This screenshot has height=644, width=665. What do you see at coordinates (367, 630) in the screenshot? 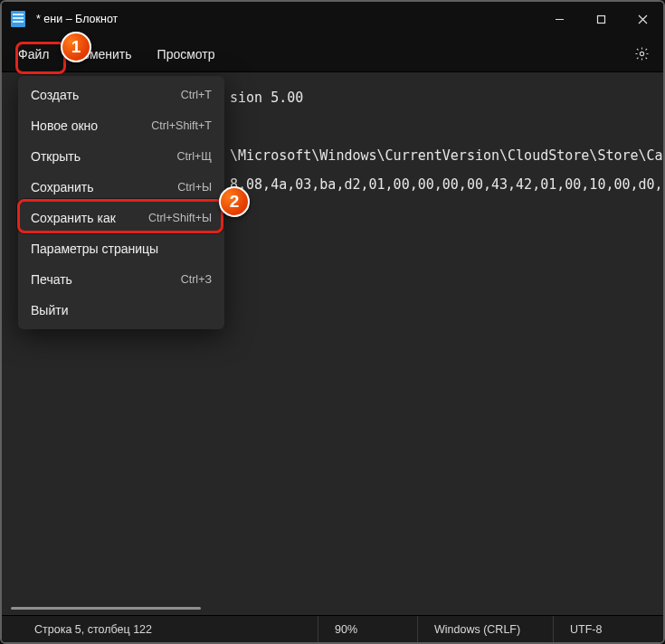
I see `status-zoom: 90%` at bounding box center [367, 630].